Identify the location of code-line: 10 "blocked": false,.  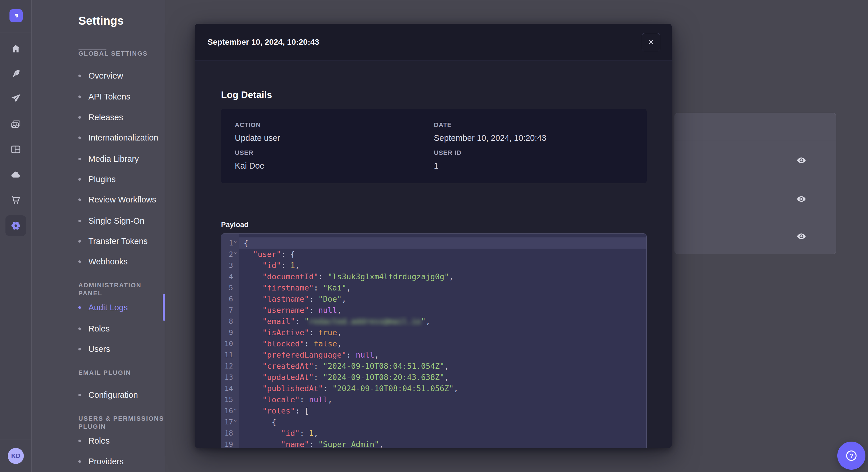
(434, 343).